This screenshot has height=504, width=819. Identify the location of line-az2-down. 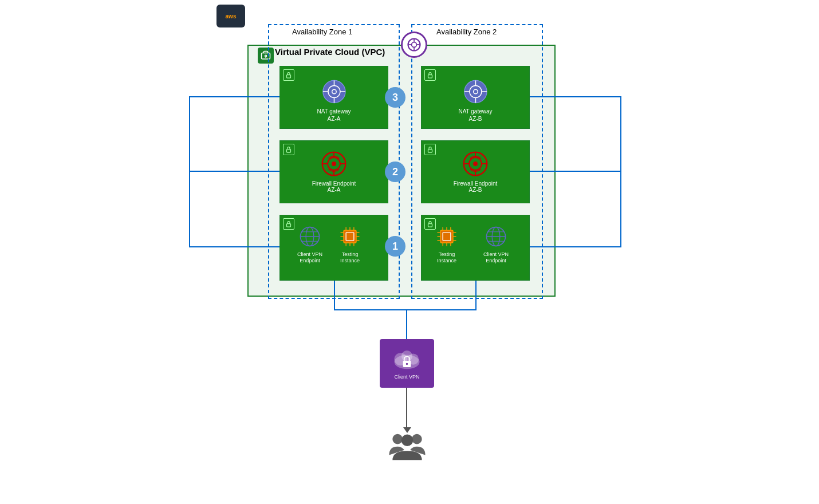
(476, 296).